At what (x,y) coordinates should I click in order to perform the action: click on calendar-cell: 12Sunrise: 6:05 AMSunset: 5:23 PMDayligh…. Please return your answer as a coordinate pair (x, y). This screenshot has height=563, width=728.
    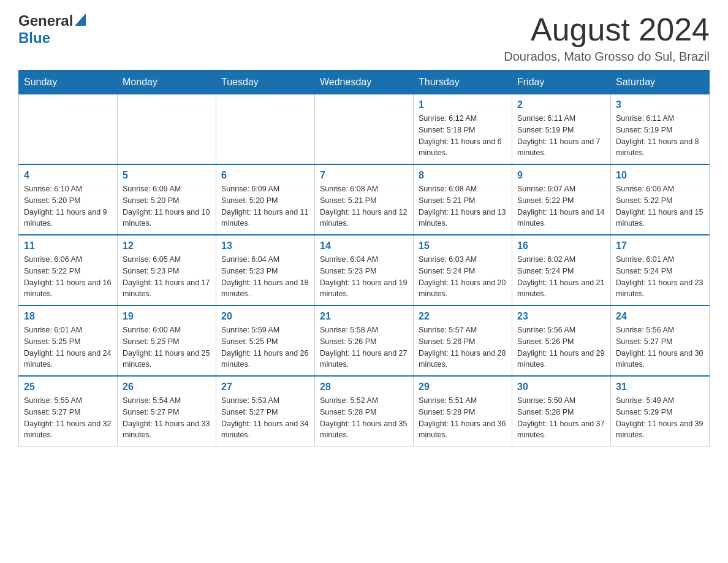
    Looking at the image, I should click on (167, 270).